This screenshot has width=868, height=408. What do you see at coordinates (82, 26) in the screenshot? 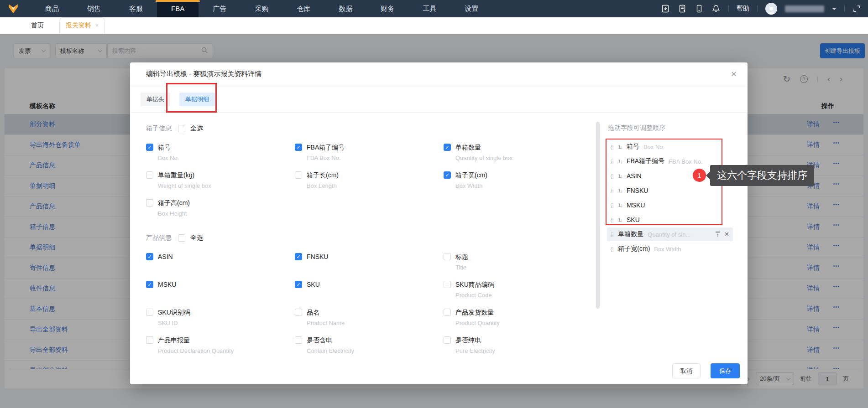
I see `tab-customs-data: 报关资料 ×` at bounding box center [82, 26].